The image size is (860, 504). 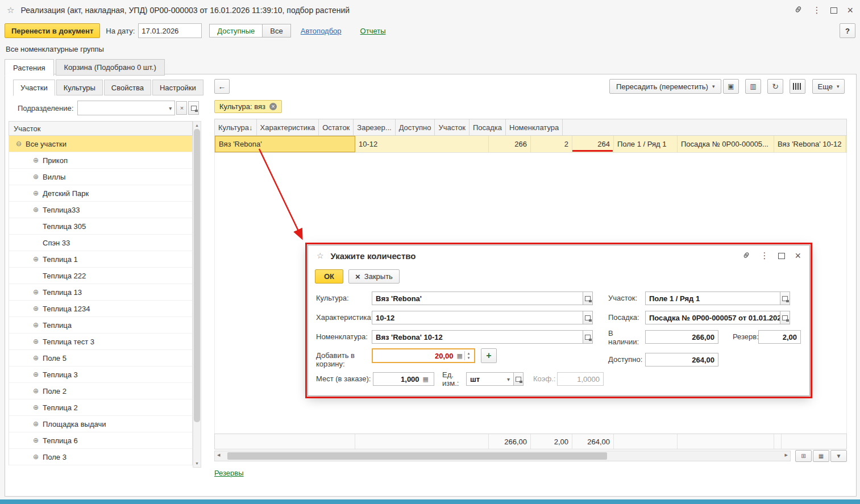 I want to click on tree-item: ⊕ Теплица 1234, so click(x=101, y=309).